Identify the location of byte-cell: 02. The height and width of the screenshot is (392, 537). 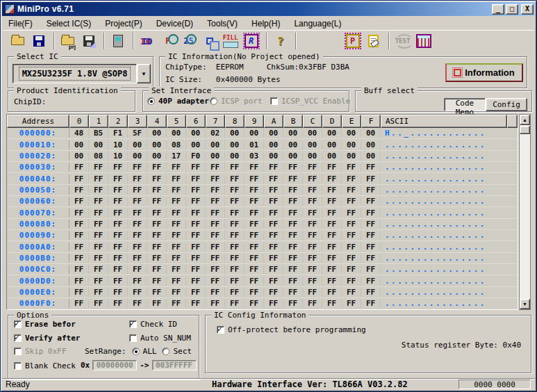
(215, 133).